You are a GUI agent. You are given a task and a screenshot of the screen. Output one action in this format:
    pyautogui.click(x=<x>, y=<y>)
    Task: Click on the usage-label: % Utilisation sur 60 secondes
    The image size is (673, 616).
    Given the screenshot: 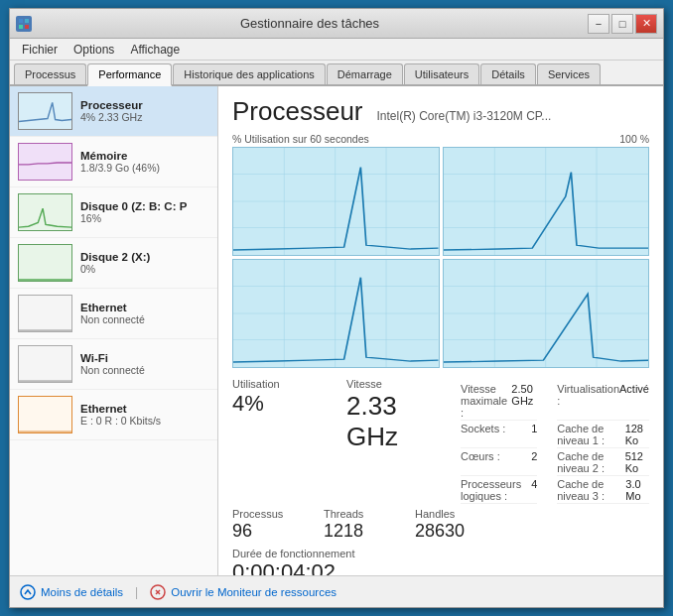 What is the action you would take?
    pyautogui.click(x=301, y=139)
    